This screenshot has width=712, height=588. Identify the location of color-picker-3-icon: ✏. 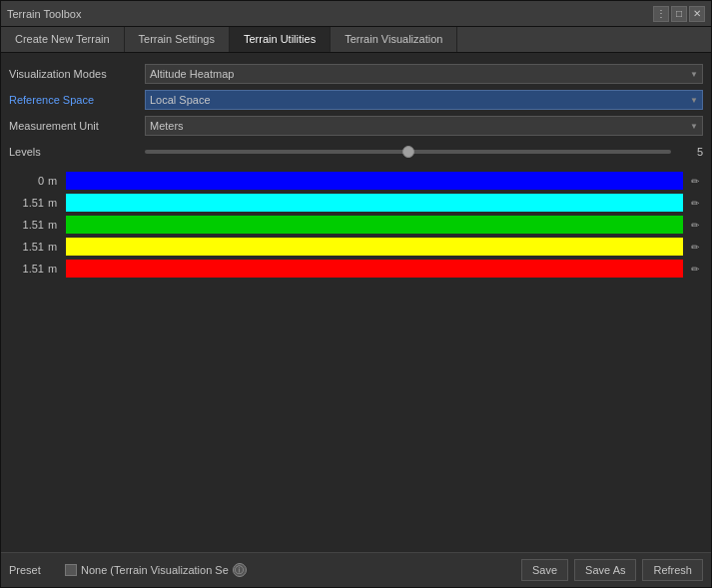
(695, 247).